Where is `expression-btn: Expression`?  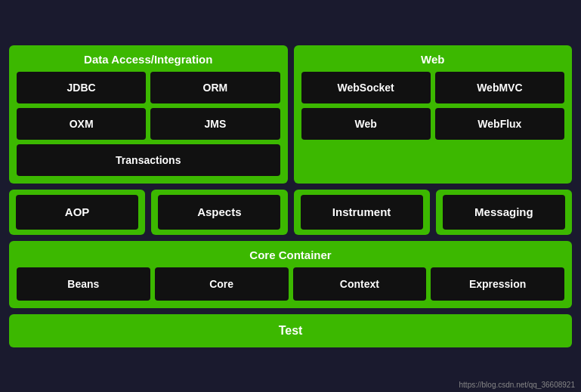
expression-btn: Expression is located at coordinates (497, 284).